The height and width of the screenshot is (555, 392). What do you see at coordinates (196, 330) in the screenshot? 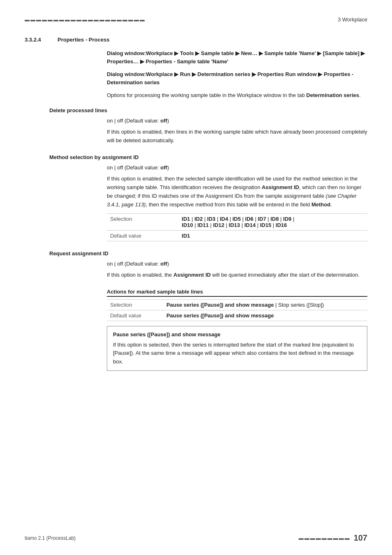
I see `actions-section: Actions for marked sample table lines Se…` at bounding box center [196, 330].